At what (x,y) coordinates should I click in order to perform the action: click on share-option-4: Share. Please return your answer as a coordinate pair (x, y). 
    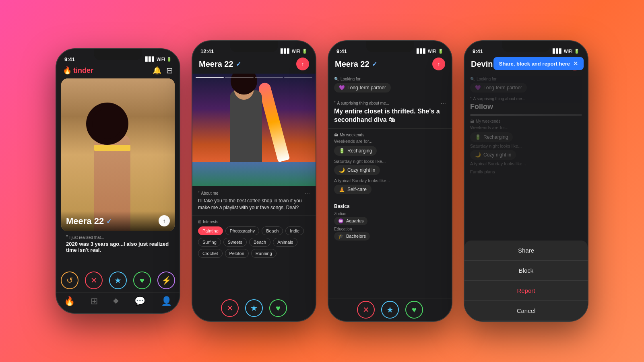
    Looking at the image, I should click on (526, 251).